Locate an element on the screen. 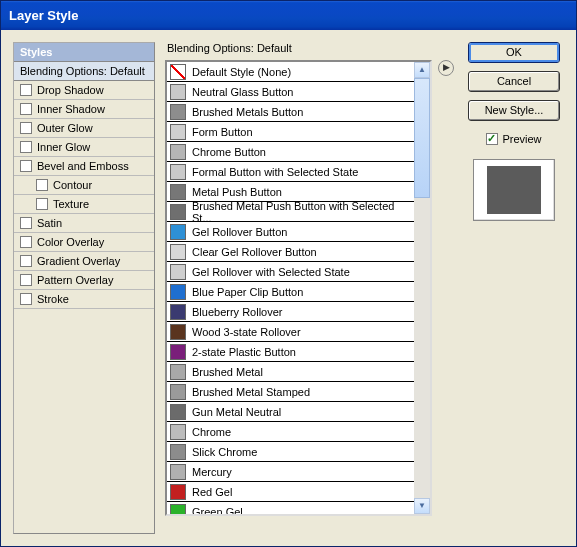 The height and width of the screenshot is (547, 577). scroll-thumb is located at coordinates (422, 138).